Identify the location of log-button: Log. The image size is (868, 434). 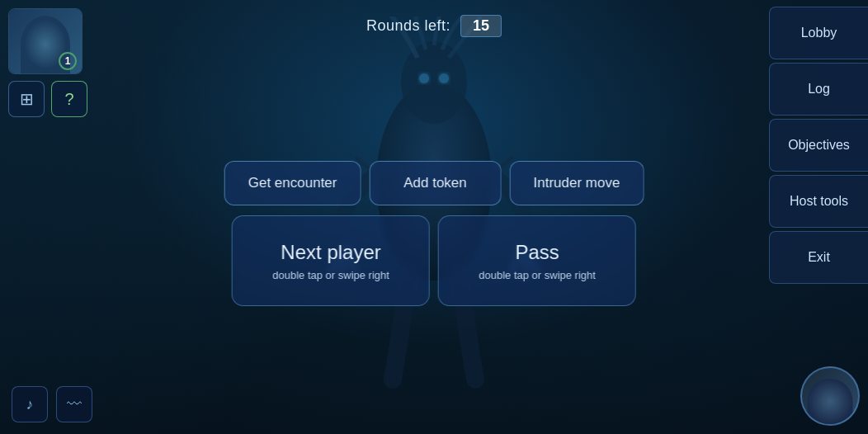
(818, 89).